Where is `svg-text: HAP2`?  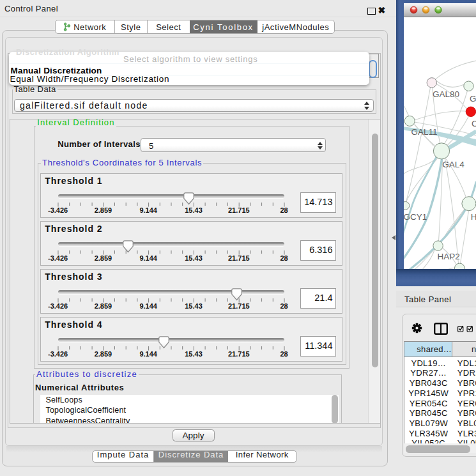
svg-text: HAP2 is located at coordinates (449, 257).